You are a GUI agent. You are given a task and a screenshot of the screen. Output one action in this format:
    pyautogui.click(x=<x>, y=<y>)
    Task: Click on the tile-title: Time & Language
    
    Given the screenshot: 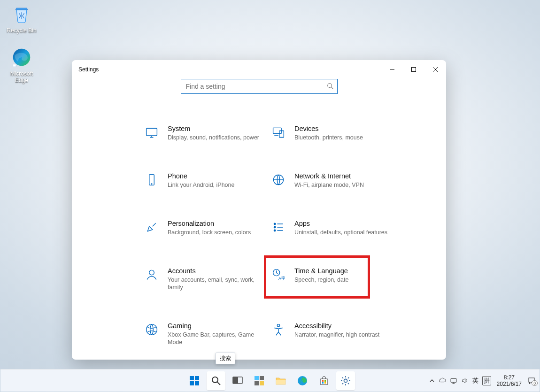 What is the action you would take?
    pyautogui.click(x=343, y=271)
    